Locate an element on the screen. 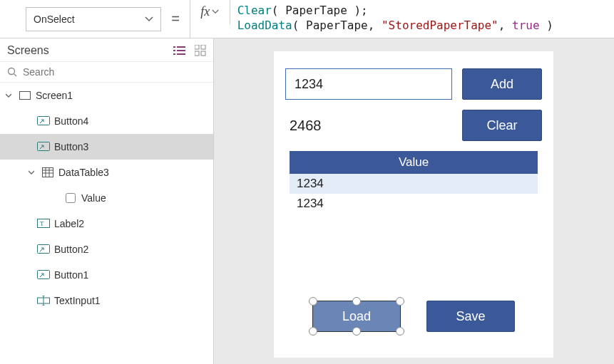 This screenshot has width=614, height=364. tree-label: Button4 is located at coordinates (71, 121).